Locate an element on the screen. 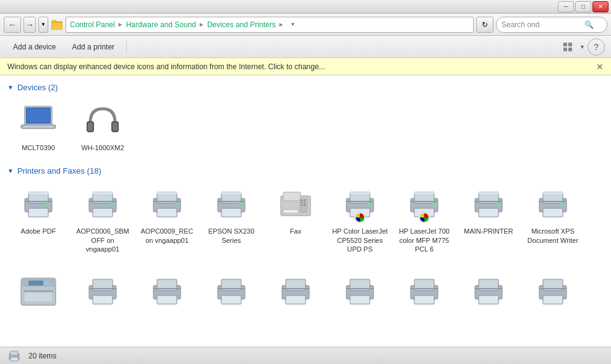  breadcrumb-bar: Control Panel ► Hardware and Sound ► Dev… is located at coordinates (270, 25).